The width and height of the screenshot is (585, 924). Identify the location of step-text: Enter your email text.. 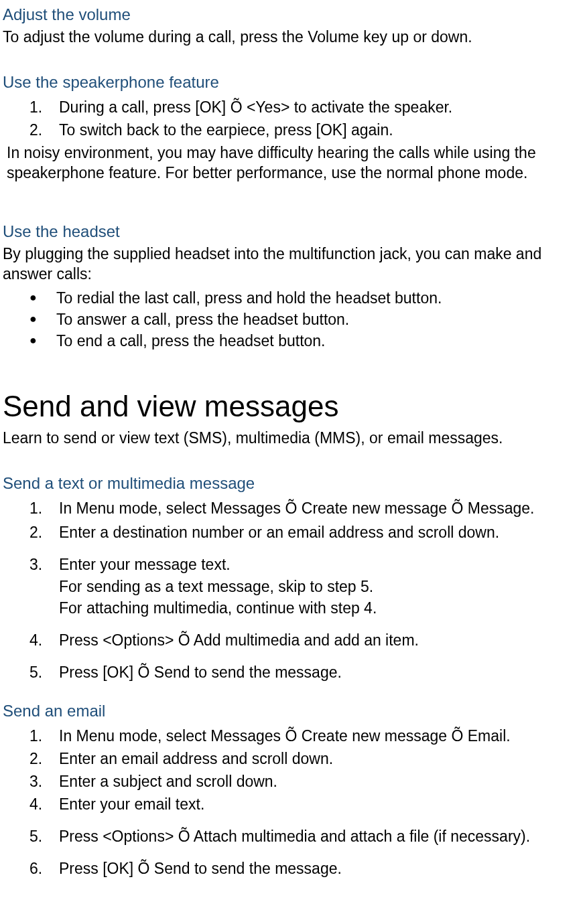
(131, 804).